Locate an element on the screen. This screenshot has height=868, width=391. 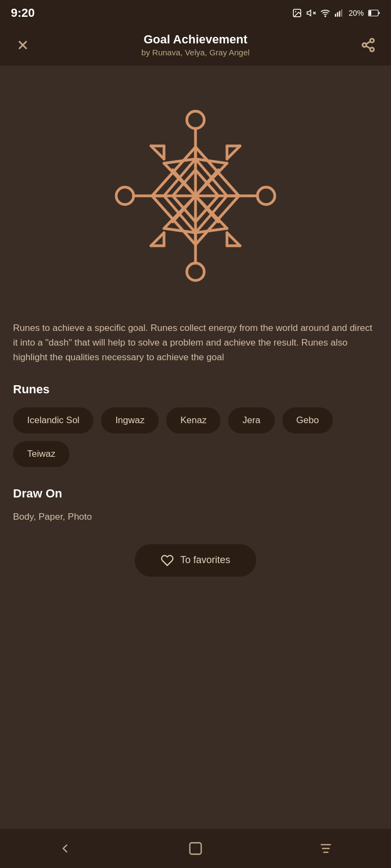
nav-back-button is located at coordinates (65, 848).